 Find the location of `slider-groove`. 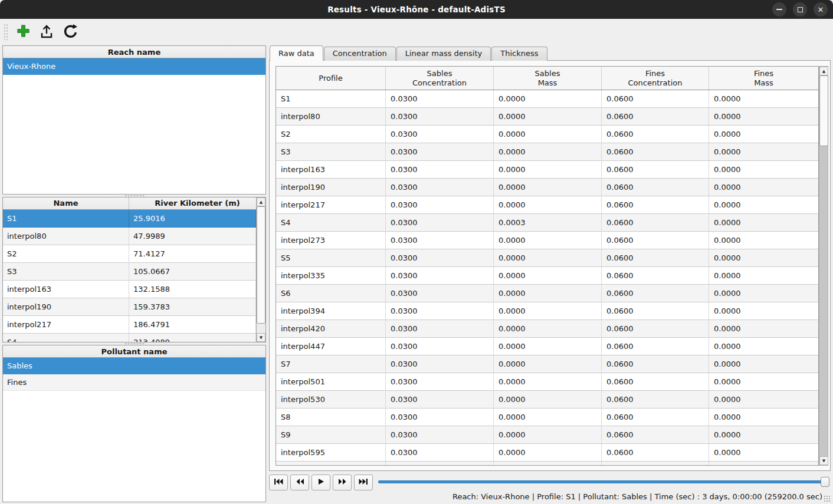

slider-groove is located at coordinates (604, 482).